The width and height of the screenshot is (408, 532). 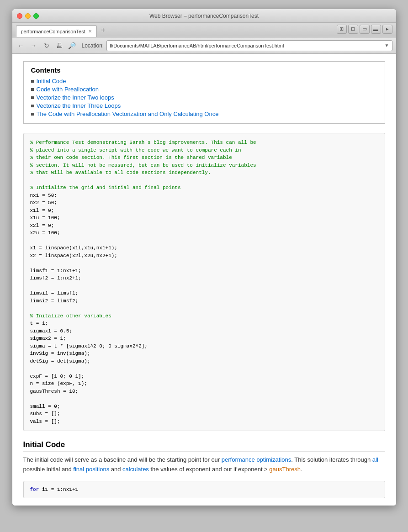 What do you see at coordinates (204, 30) in the screenshot?
I see `tabbar: performanceComparisonTest ✕ + ⊞ ⊟ ▭ ▬ ▸` at bounding box center [204, 30].